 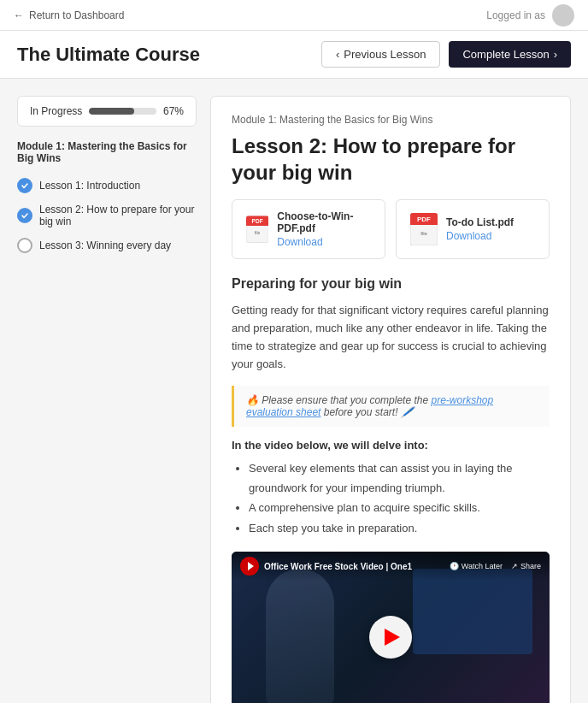 What do you see at coordinates (338, 566) in the screenshot?
I see `video-title: Office Work Free Stock Video | One1` at bounding box center [338, 566].